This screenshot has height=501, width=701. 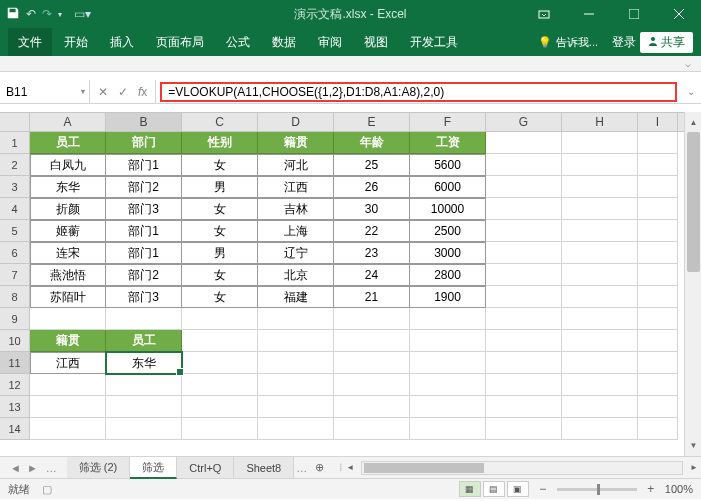 What do you see at coordinates (693, 446) in the screenshot?
I see `scroll-down-icon: ▼` at bounding box center [693, 446].